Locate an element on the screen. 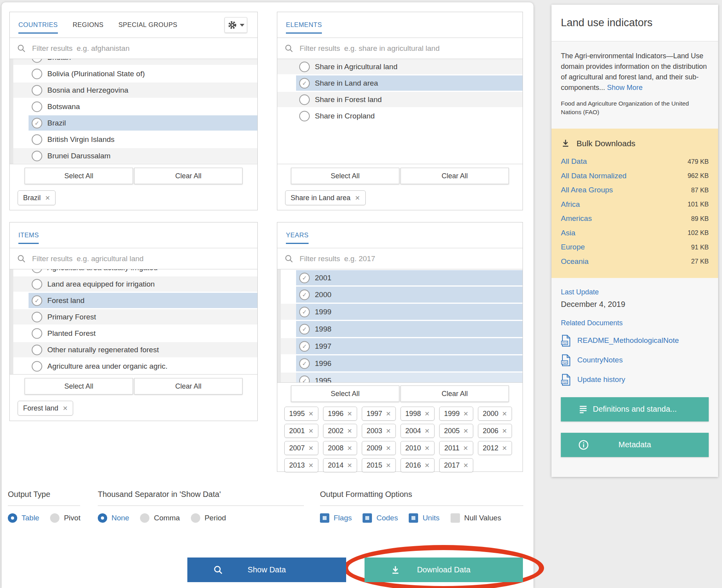  list-item: Share in Agricultural land is located at coordinates (400, 66).